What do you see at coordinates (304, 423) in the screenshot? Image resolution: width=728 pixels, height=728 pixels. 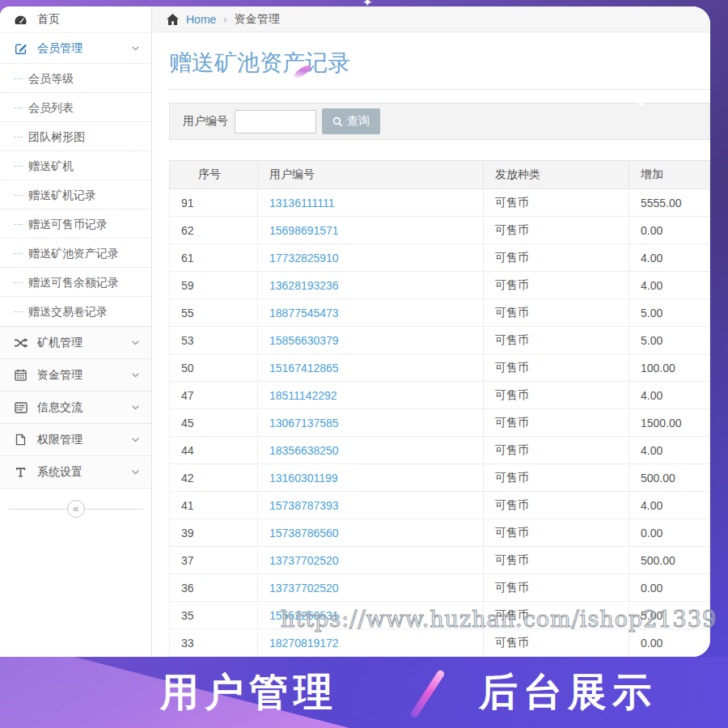 I see `user-id-link: 13067137585` at bounding box center [304, 423].